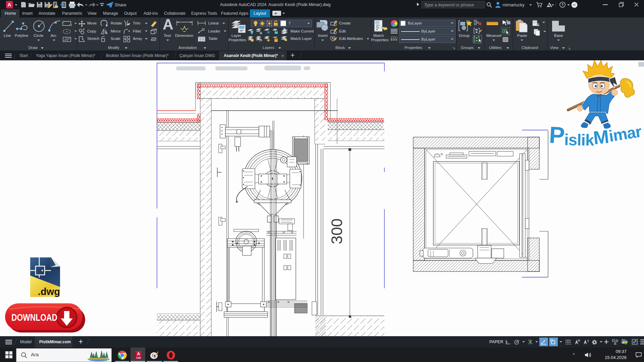  I want to click on svg-text: P, so click(557, 135).